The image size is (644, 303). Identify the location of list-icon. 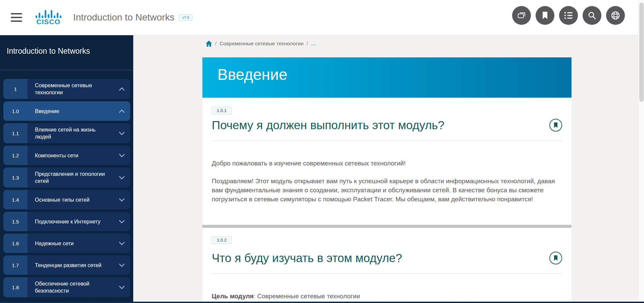
(568, 15).